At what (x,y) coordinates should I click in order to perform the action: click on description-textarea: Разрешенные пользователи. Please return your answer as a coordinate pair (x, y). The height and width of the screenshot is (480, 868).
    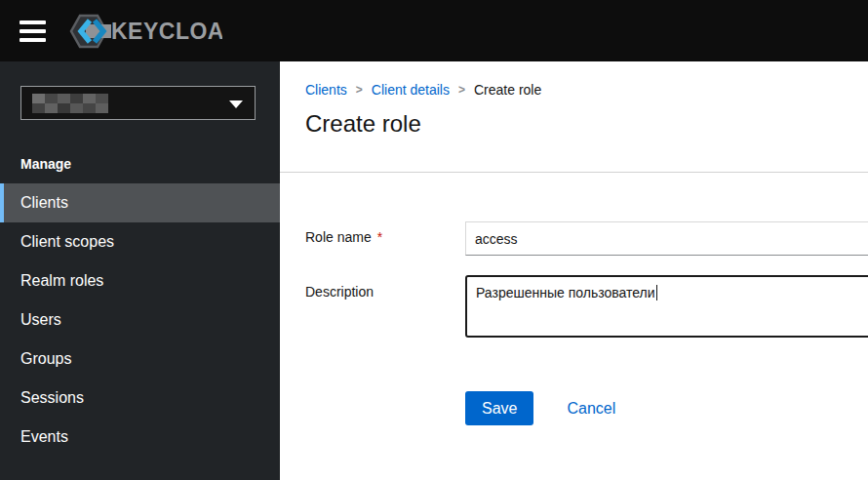
    Looking at the image, I should click on (667, 306).